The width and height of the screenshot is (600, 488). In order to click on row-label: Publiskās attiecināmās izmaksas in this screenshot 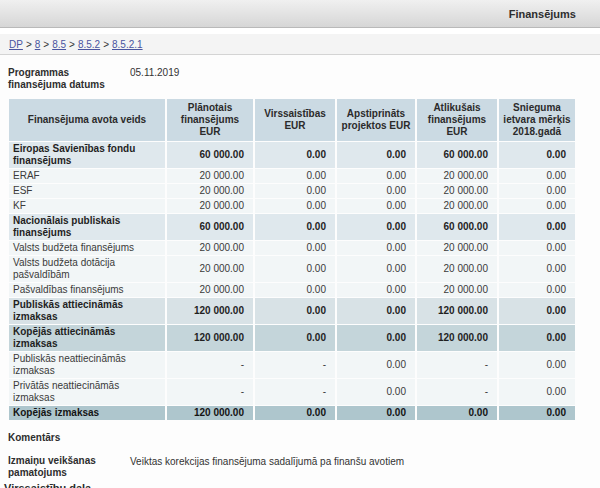, I will do `click(87, 311)`.